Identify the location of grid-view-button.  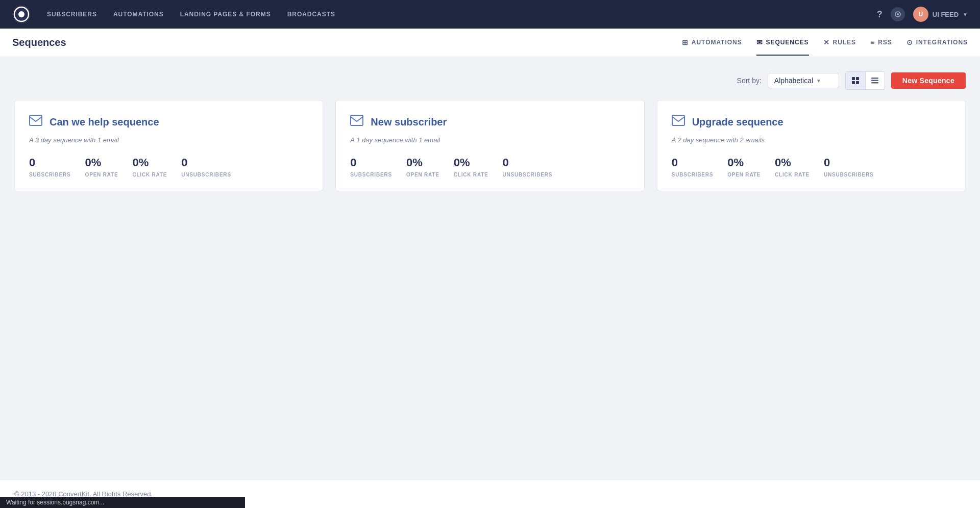
(855, 81).